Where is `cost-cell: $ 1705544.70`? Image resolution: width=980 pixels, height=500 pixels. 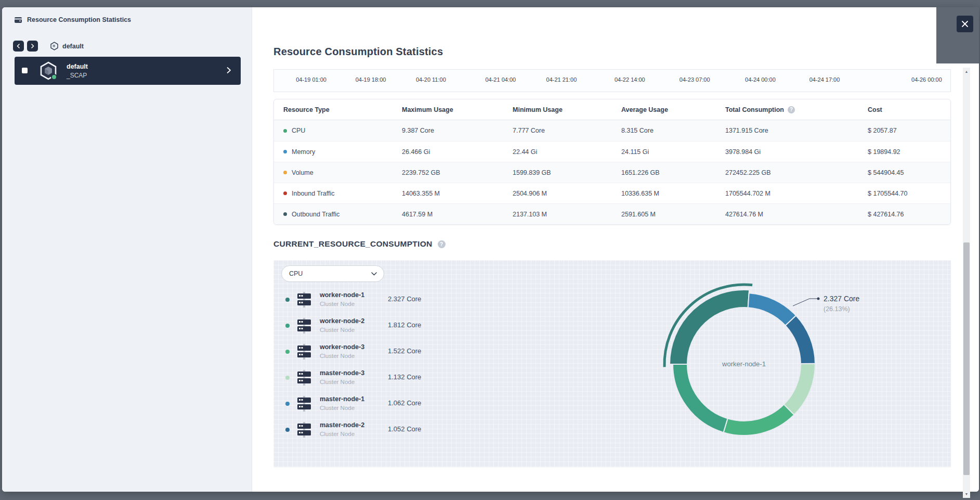
cost-cell: $ 1705544.70 is located at coordinates (909, 194).